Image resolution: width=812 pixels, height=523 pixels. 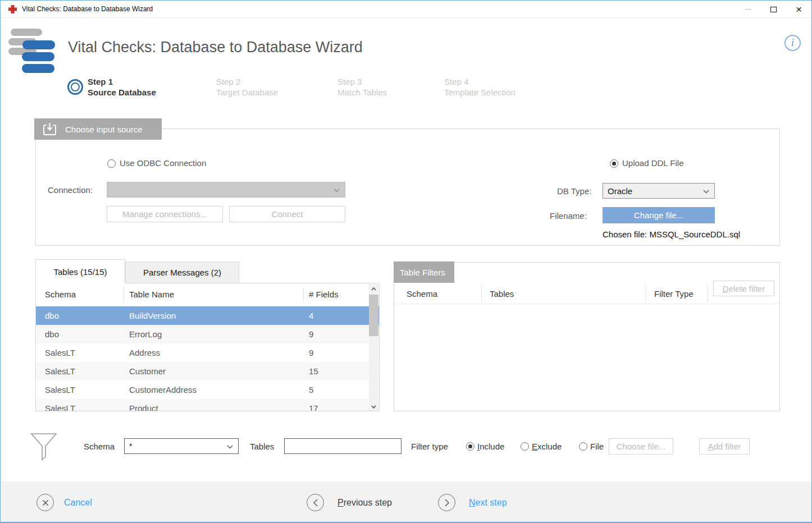 What do you see at coordinates (748, 9) in the screenshot?
I see `minimize-icon` at bounding box center [748, 9].